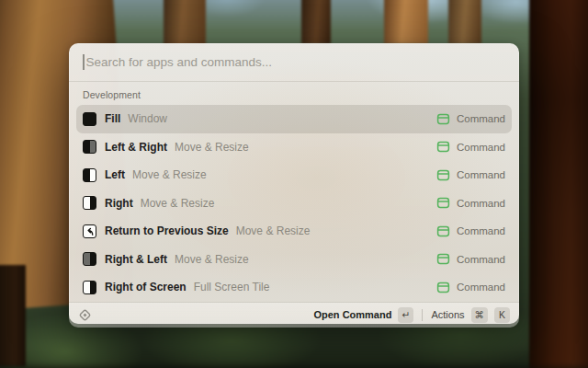 This screenshot has width=588, height=368. What do you see at coordinates (119, 203) in the screenshot?
I see `item-title: Right` at bounding box center [119, 203].